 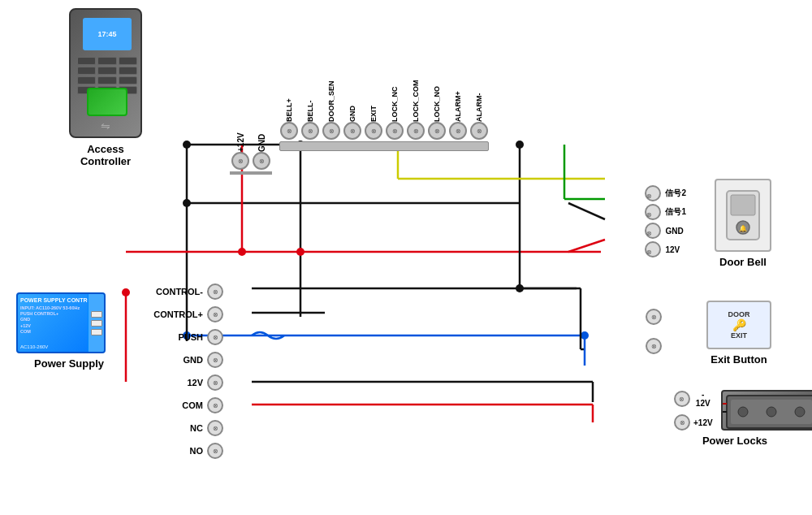 What do you see at coordinates (331, 93) in the screenshot?
I see `term-label-doorsen: DOOR_SEN` at bounding box center [331, 93].